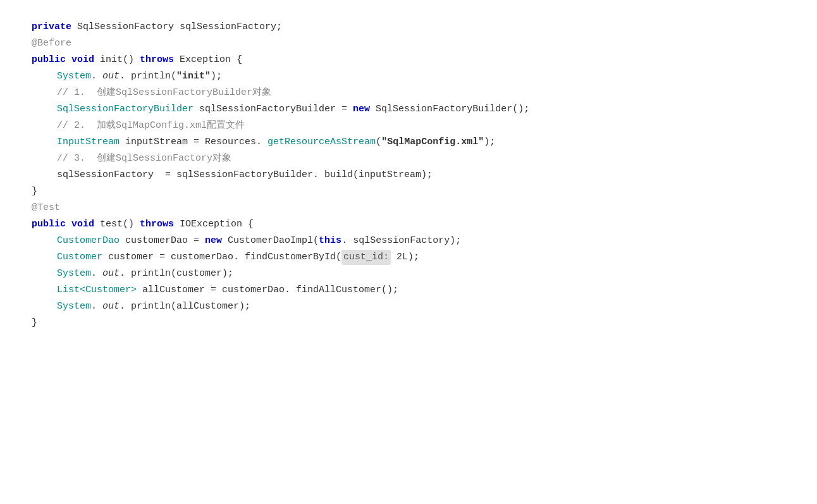 The image size is (817, 504). I want to click on code-token: . println(customer);, so click(176, 274).